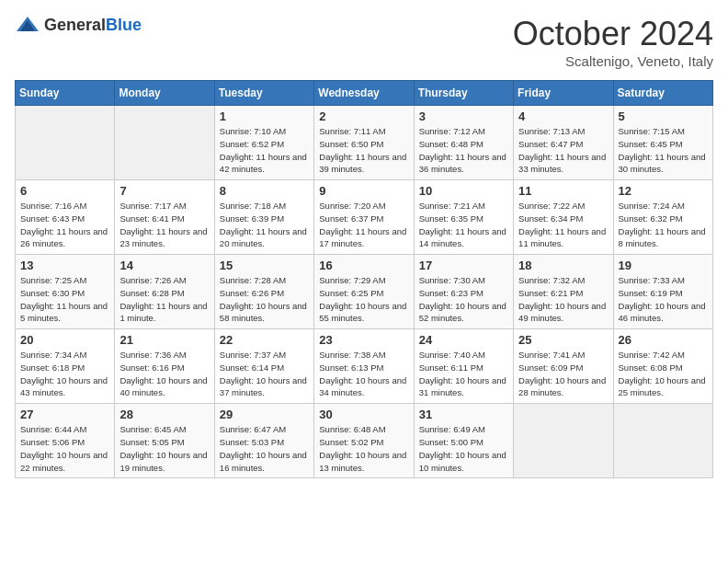  Describe the element at coordinates (364, 94) in the screenshot. I see `weekday-header-row: SundayMondayTuesdayWednesdayThursdayFrid…` at that location.